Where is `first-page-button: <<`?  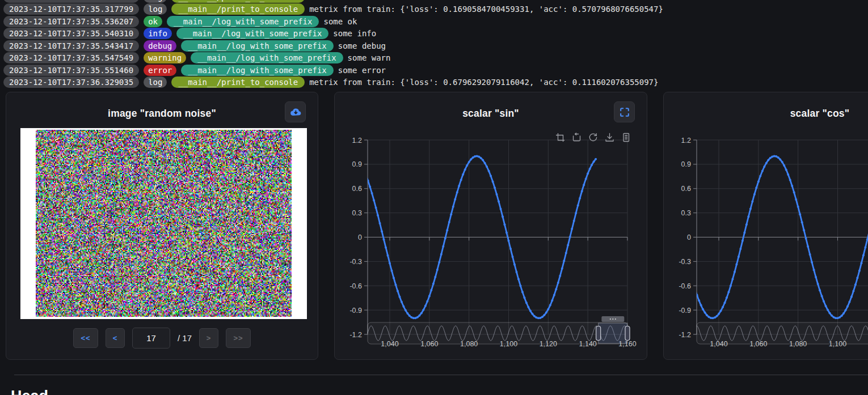
first-page-button: << is located at coordinates (86, 338).